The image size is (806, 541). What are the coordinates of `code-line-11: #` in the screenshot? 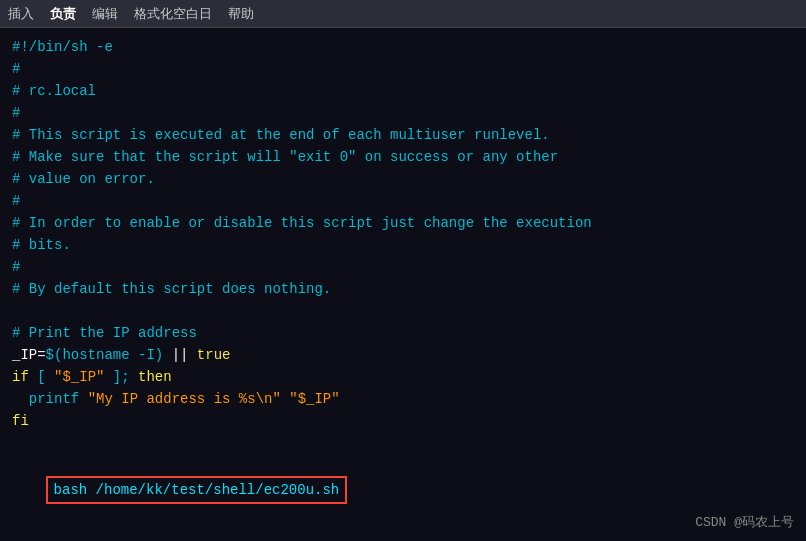 It's located at (403, 267).